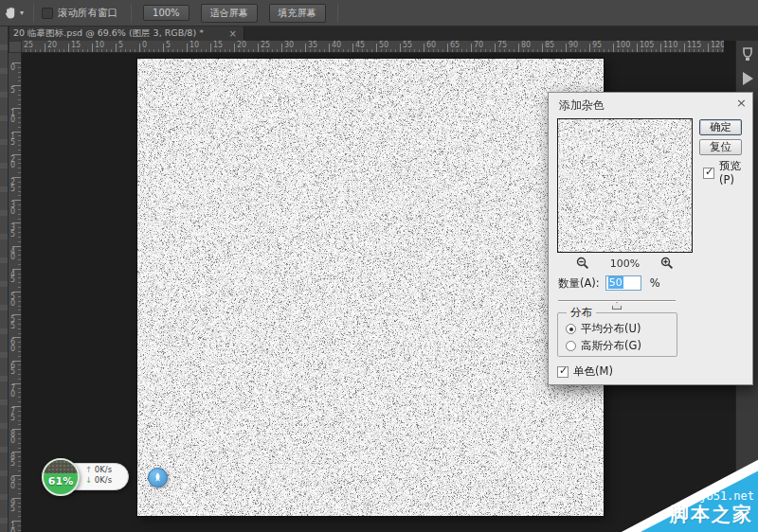 The width and height of the screenshot is (758, 532). Describe the element at coordinates (15, 47) in the screenshot. I see `ruler-origin-corner` at that location.